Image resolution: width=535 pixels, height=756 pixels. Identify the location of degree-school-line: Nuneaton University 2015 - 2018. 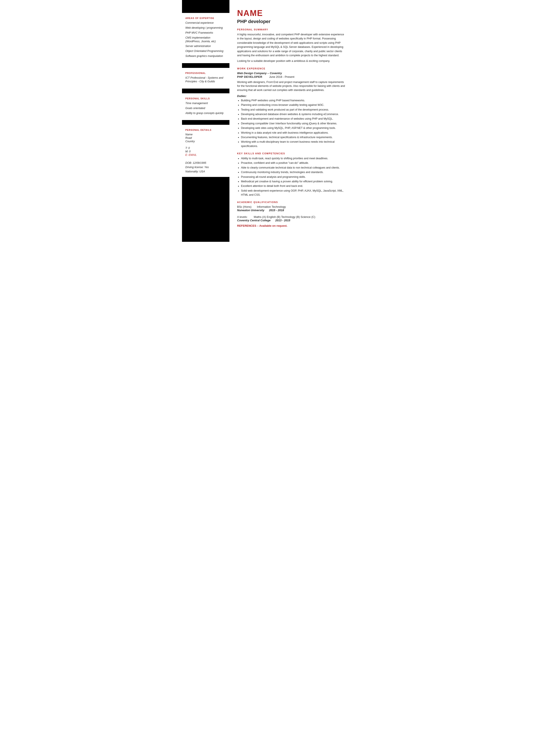
(291, 210).